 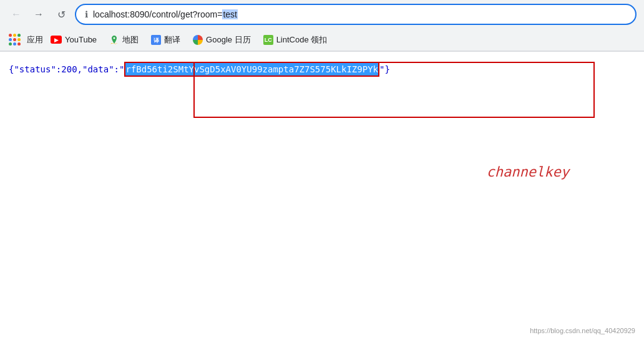 I want to click on secure-icon: ℹ, so click(x=86, y=14).